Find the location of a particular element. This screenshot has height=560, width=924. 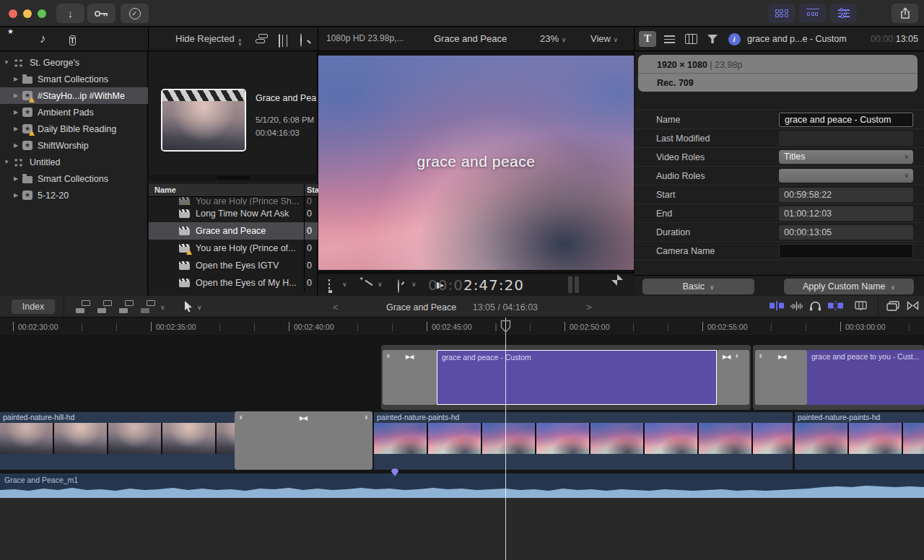

timeline-toggle-button is located at coordinates (813, 13).